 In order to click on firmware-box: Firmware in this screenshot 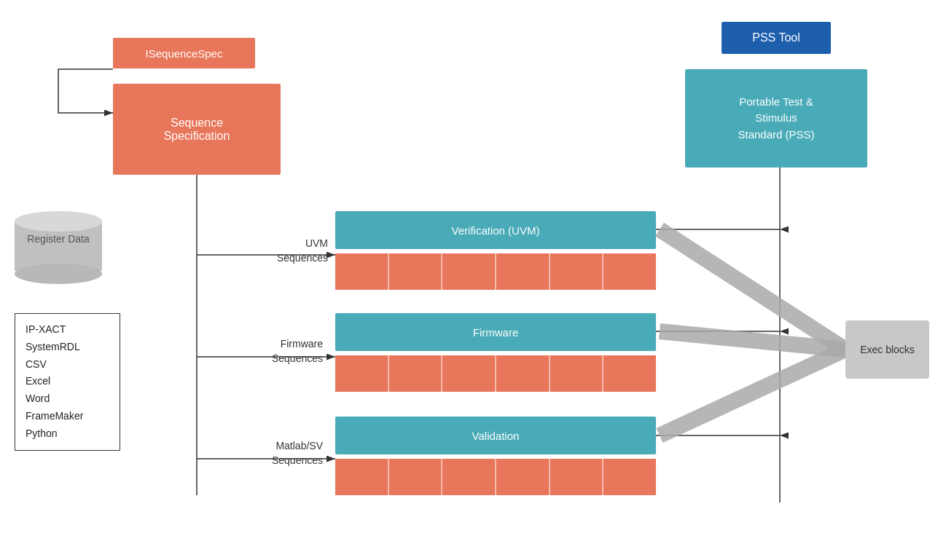, I will do `click(496, 332)`.